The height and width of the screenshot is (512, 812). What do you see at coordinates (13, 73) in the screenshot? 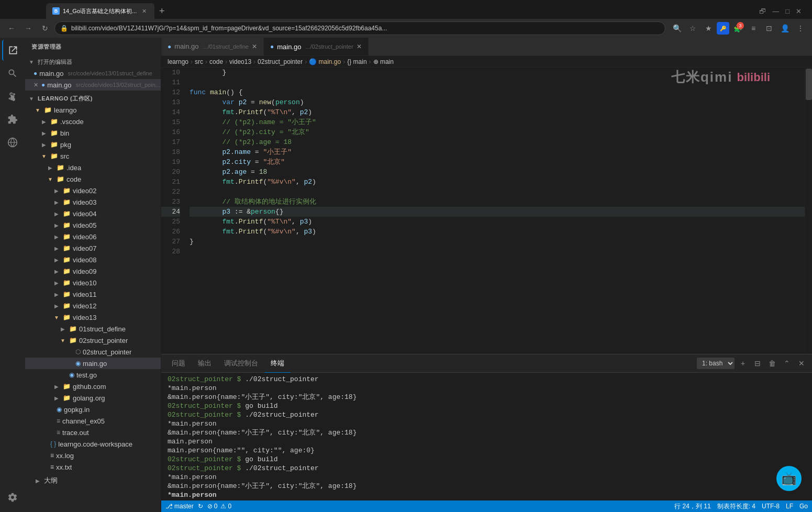
I see `activity-search` at bounding box center [13, 73].